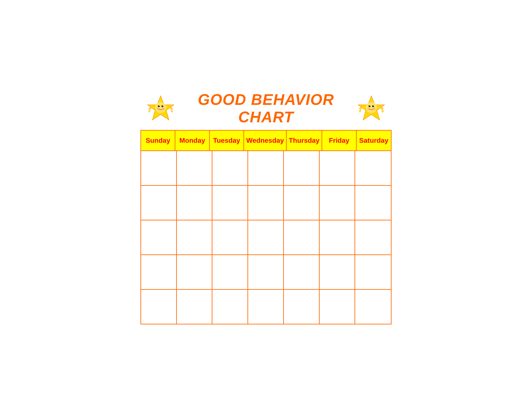 This screenshot has width=532, height=411. What do you see at coordinates (338, 203) in the screenshot?
I see `cell-r2-fri` at bounding box center [338, 203].